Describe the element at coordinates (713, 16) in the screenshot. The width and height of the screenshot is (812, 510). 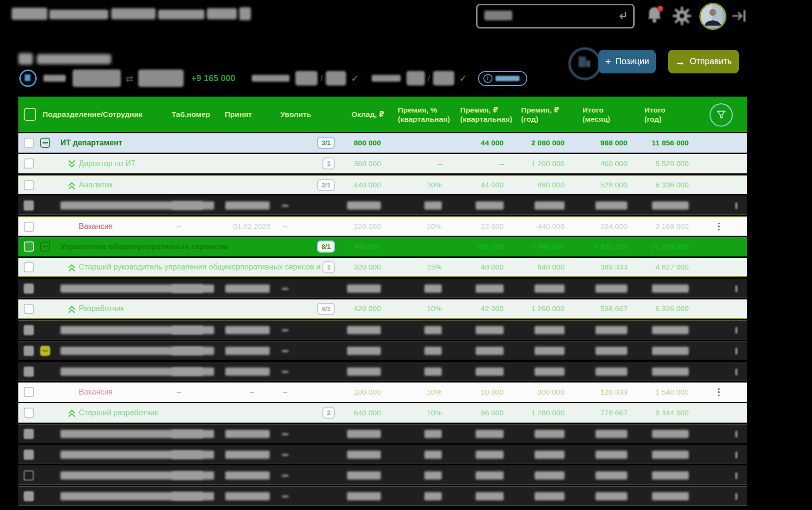
I see `user-avatar` at that location.